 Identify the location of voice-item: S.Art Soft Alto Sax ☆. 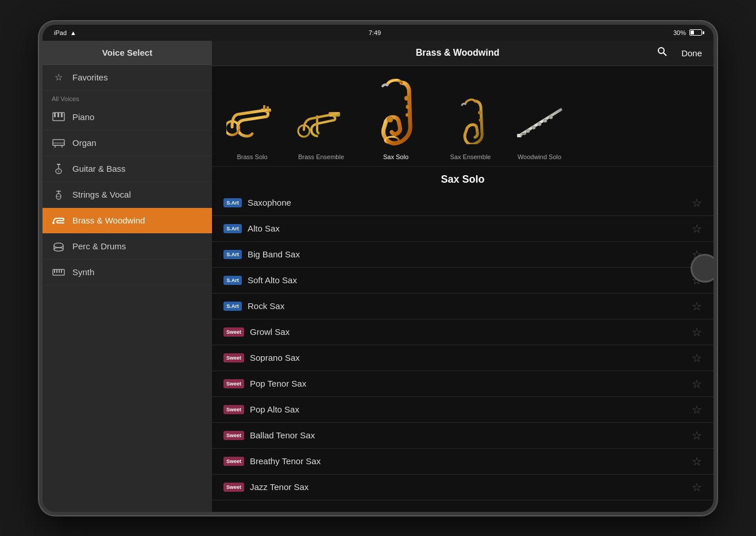
(463, 280).